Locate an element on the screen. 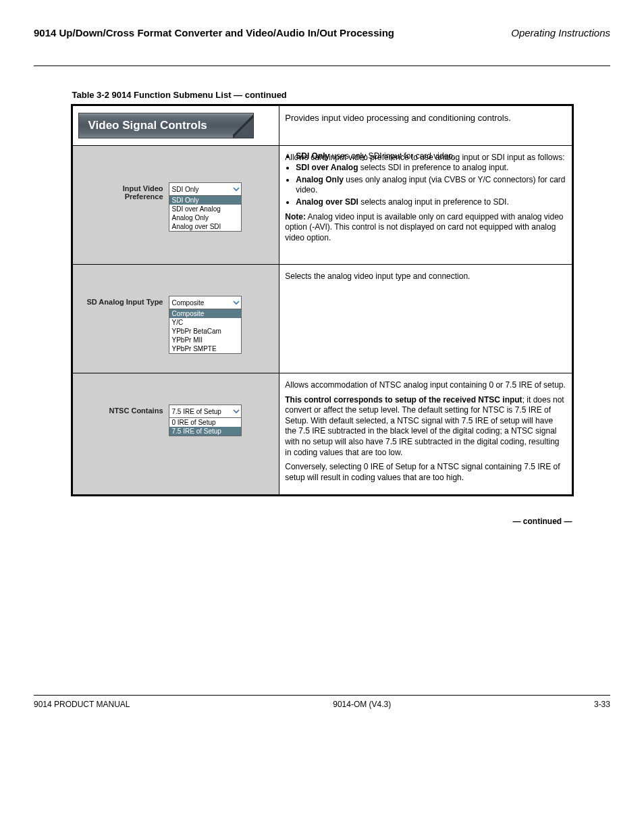  row1-item: Analog Only uses only analog input (via … is located at coordinates (431, 185).